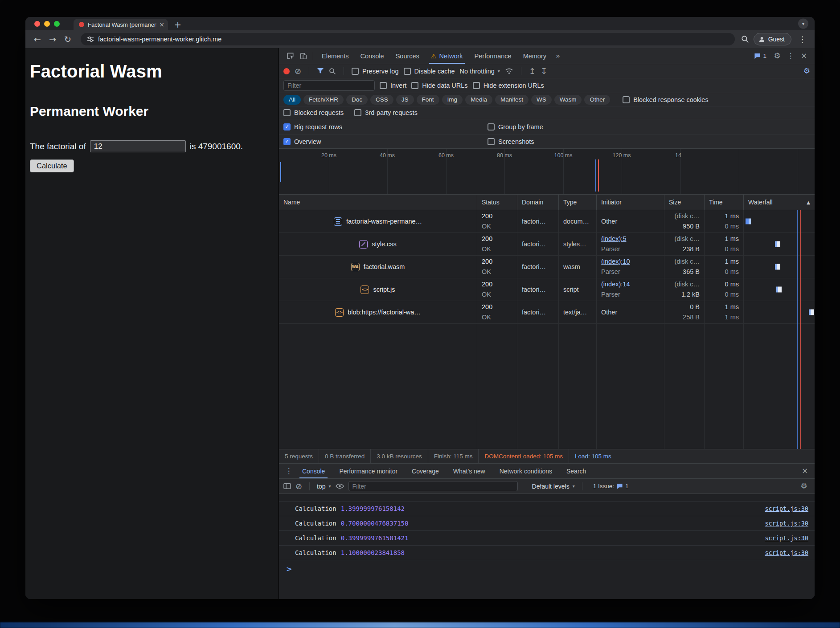 Image resolution: width=840 pixels, height=628 pixels. What do you see at coordinates (299, 486) in the screenshot?
I see `clear-console-icon: ⊘` at bounding box center [299, 486].